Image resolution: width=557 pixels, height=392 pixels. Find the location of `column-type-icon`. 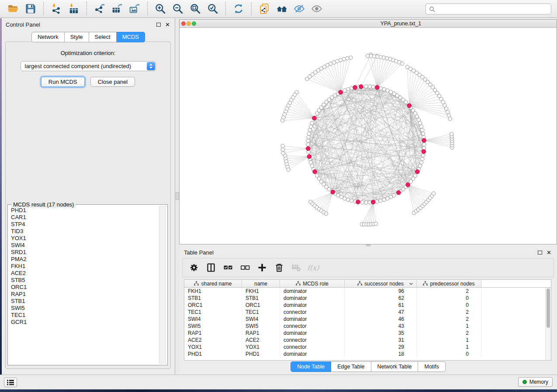

column-type-icon is located at coordinates (360, 284).